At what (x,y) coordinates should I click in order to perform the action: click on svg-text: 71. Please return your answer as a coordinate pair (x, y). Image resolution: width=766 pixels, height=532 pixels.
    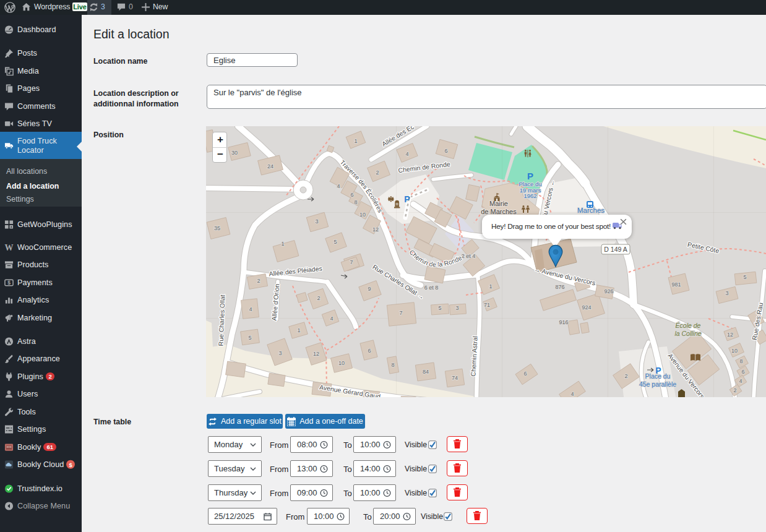
    Looking at the image, I should click on (487, 305).